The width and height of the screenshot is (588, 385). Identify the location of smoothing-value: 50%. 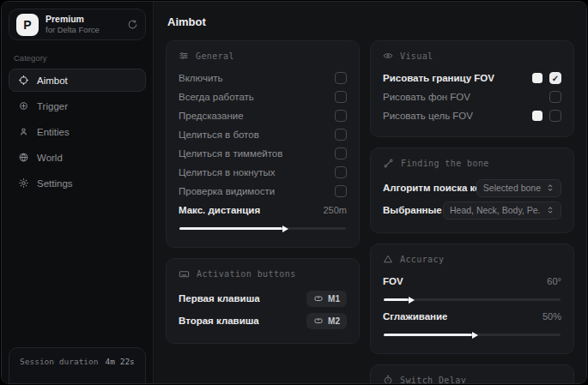
(552, 316).